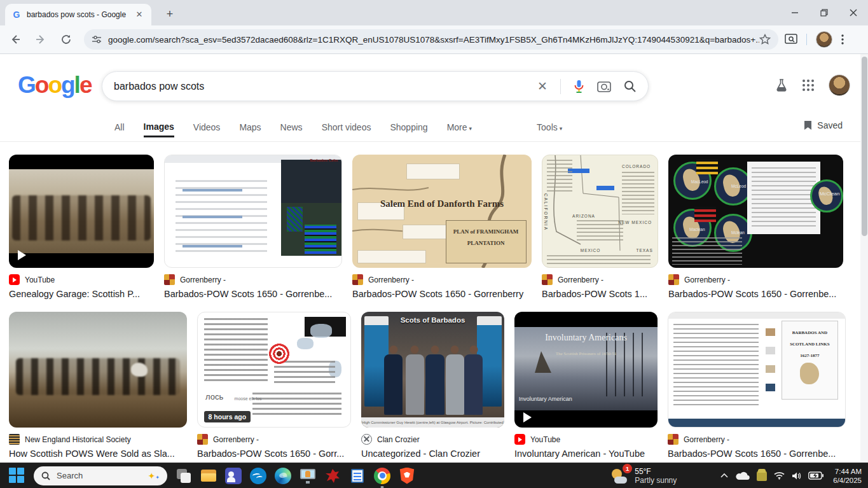 This screenshot has height=488, width=868. What do you see at coordinates (795, 13) in the screenshot?
I see `window-minimize-button` at bounding box center [795, 13].